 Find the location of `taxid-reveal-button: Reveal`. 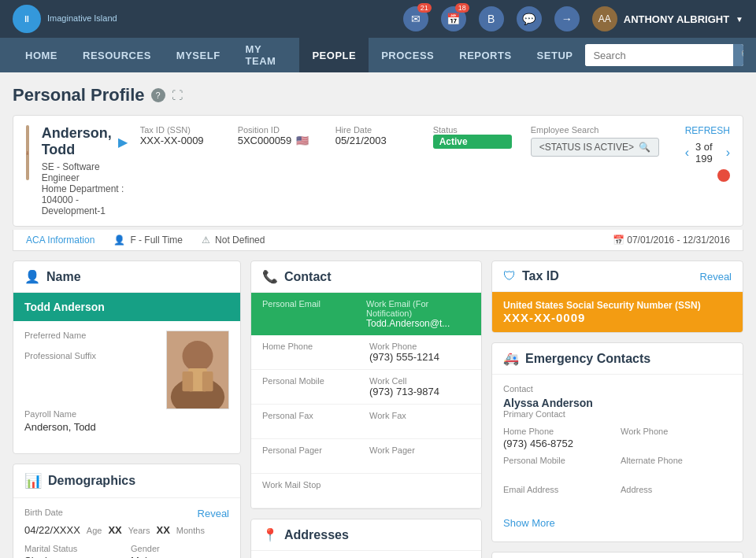

taxid-reveal-button: Reveal is located at coordinates (716, 277).